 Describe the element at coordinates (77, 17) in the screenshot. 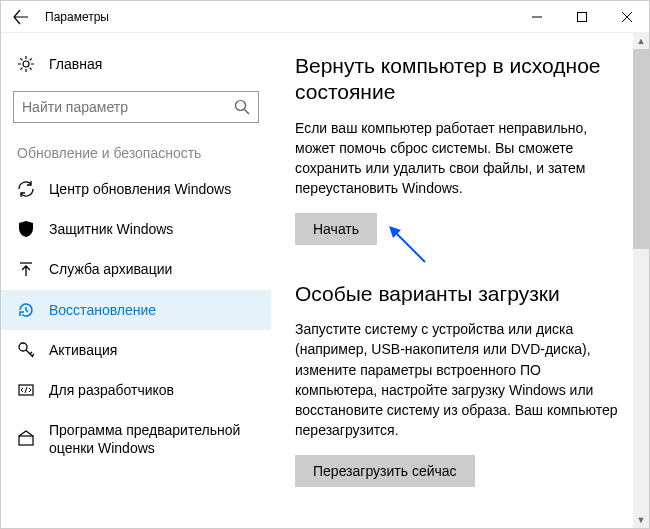

I see `window-title: Параметры` at that location.